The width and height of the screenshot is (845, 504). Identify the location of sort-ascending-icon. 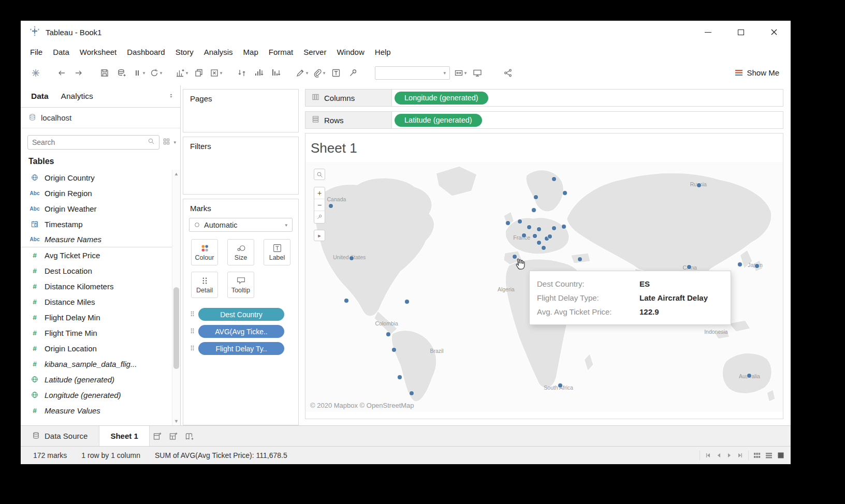
(259, 73).